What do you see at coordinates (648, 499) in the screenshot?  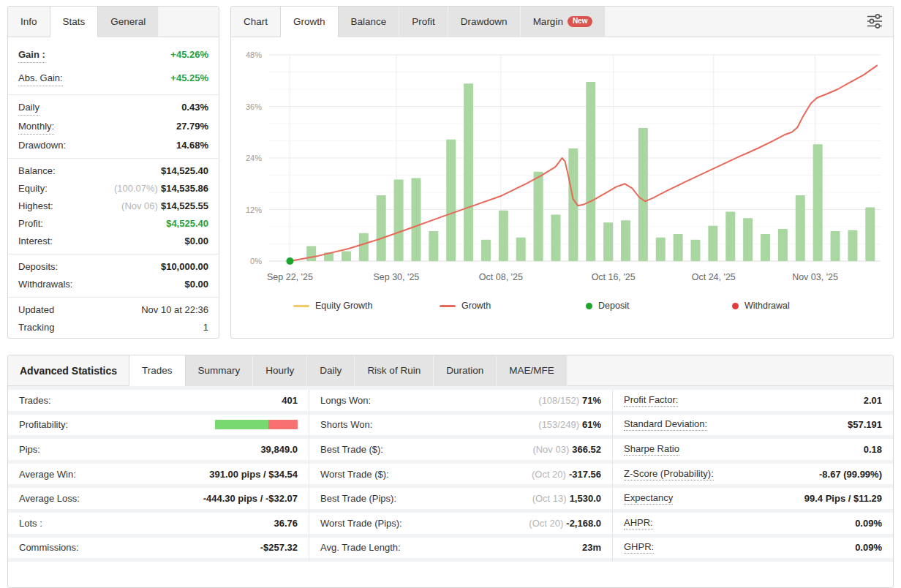 I see `stat-label-expectancy: Expectancy` at bounding box center [648, 499].